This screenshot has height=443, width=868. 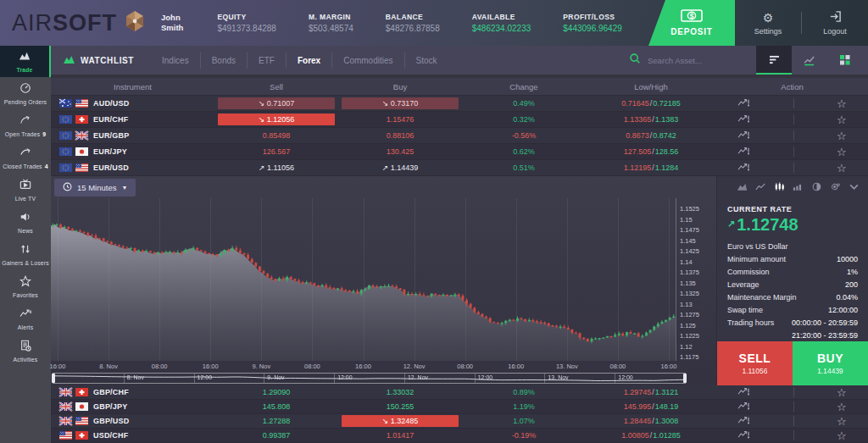 What do you see at coordinates (459, 103) in the screenshot?
I see `instrument-row-aud-usd: AUD/USD↘ 0.71007↘ 0.731700.49%0.71645/0.…` at bounding box center [459, 103].